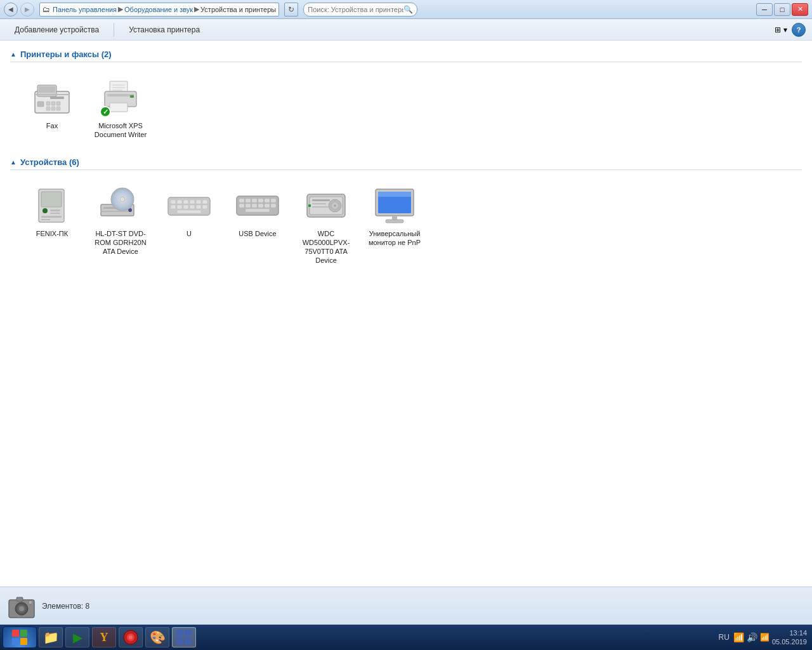 The width and height of the screenshot is (812, 650). What do you see at coordinates (764, 10) in the screenshot?
I see `minimize-button: ─` at bounding box center [764, 10].